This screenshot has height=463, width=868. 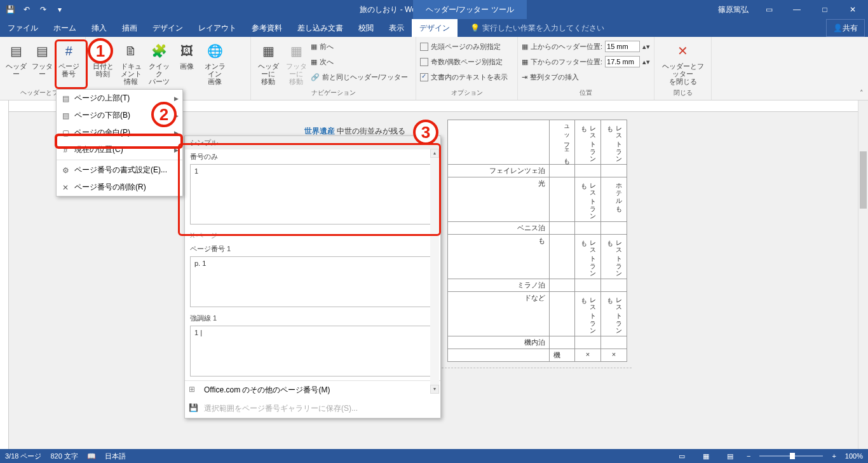 I want to click on opt-show-text: 文書内のテキストを表示, so click(x=464, y=77).